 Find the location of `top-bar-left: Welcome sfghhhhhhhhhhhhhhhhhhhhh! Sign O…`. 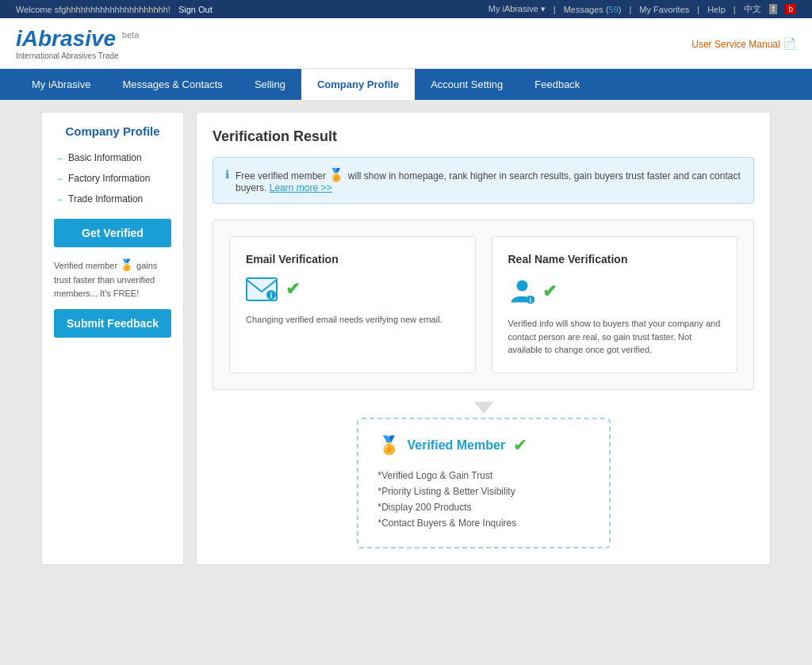

top-bar-left: Welcome sfghhhhhhhhhhhhhhhhhhhhh! Sign O… is located at coordinates (114, 10).